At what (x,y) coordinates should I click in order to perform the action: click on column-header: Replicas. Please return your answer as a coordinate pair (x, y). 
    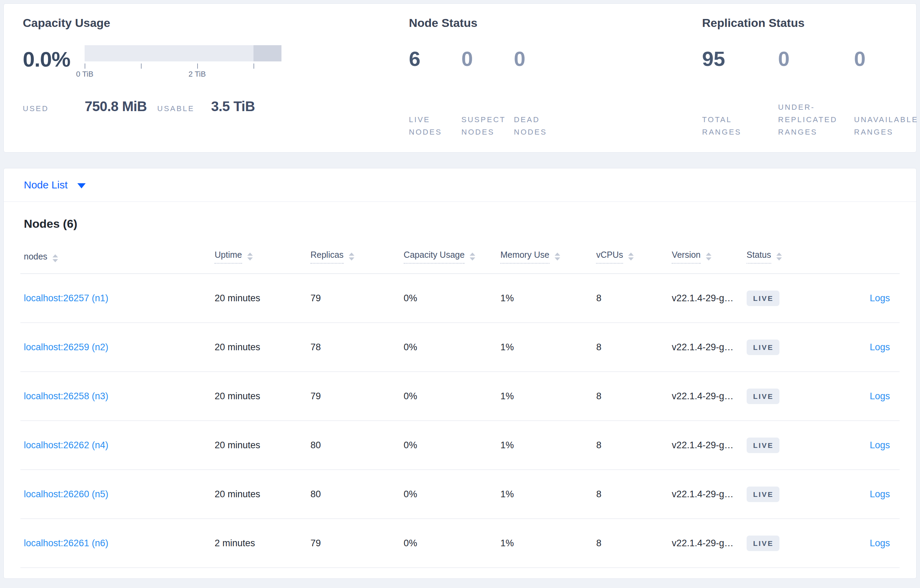
    Looking at the image, I should click on (354, 257).